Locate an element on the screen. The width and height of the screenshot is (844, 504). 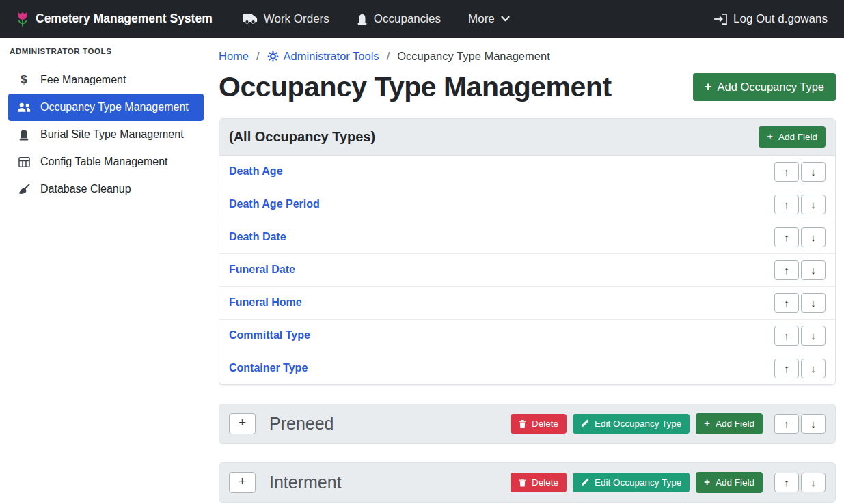
field-link: Committal Type is located at coordinates (269, 335).